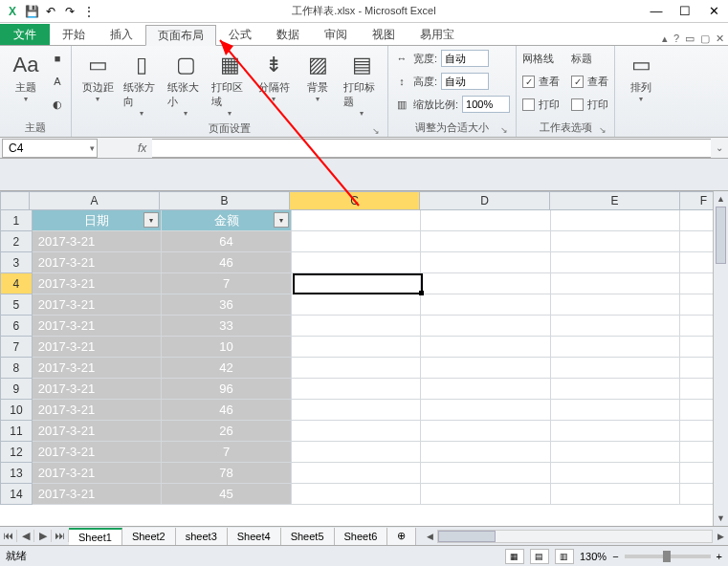  I want to click on cell: 64, so click(226, 242).